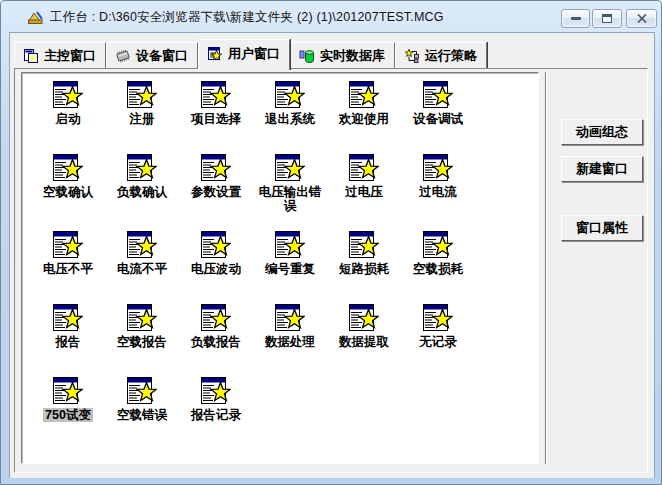 The image size is (662, 485). What do you see at coordinates (441, 55) in the screenshot?
I see `tab-run-strategy: 运行策略` at bounding box center [441, 55].